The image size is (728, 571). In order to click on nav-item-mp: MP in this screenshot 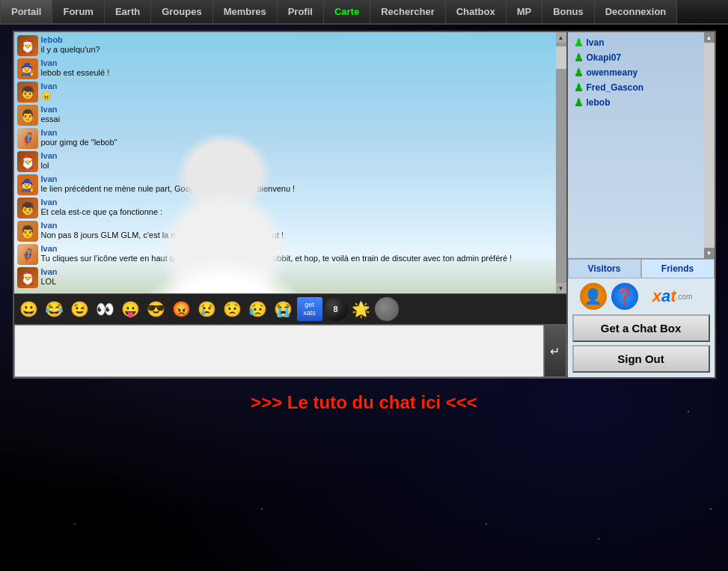, I will do `click(525, 12)`.